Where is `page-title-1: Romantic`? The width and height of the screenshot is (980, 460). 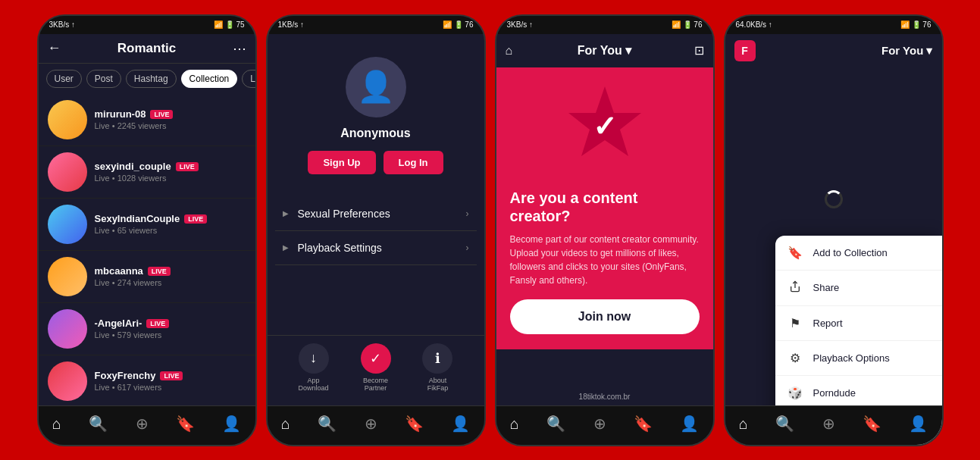
page-title-1: Romantic is located at coordinates (147, 49).